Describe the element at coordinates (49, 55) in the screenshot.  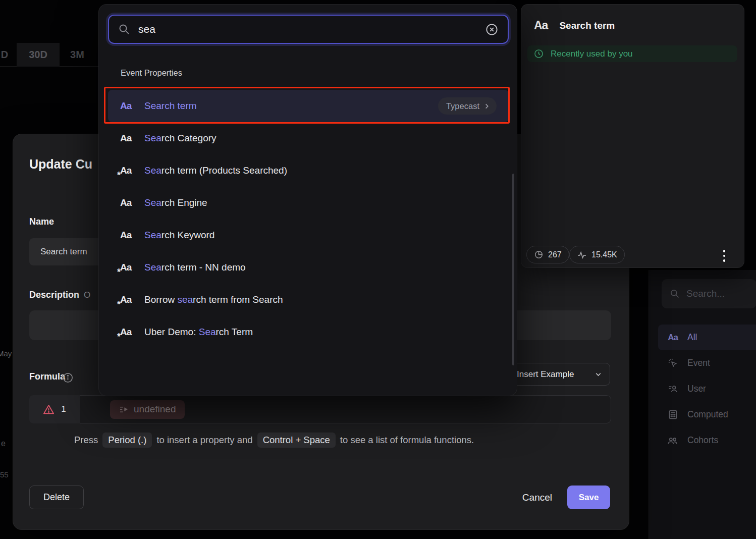
I see `time-range-tabs: D 30D 3M` at that location.